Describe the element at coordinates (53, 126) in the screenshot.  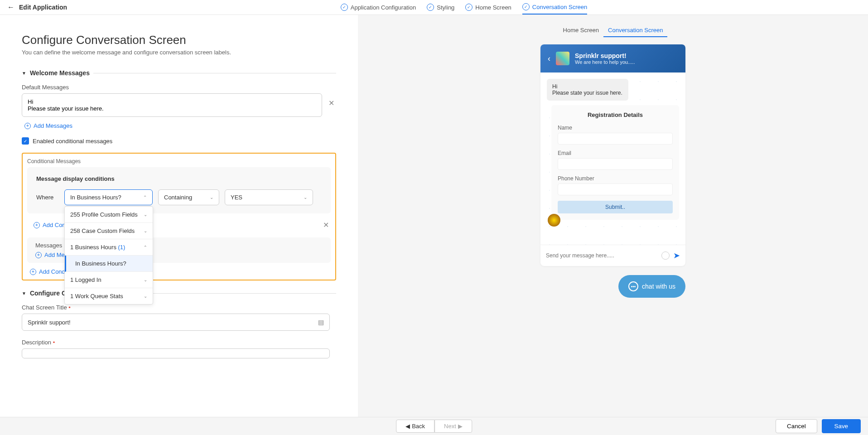
I see `link-label: Add Messages` at that location.